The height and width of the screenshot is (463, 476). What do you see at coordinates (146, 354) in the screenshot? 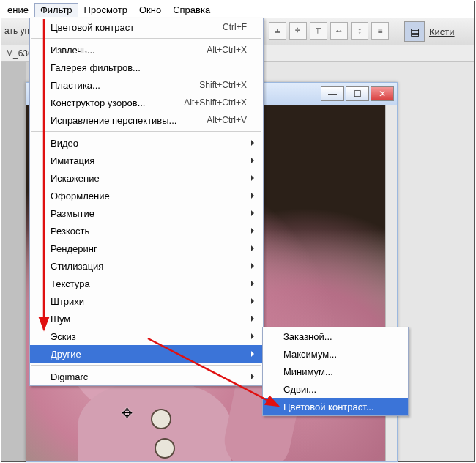
I see `mi-other: Другие` at bounding box center [146, 354].